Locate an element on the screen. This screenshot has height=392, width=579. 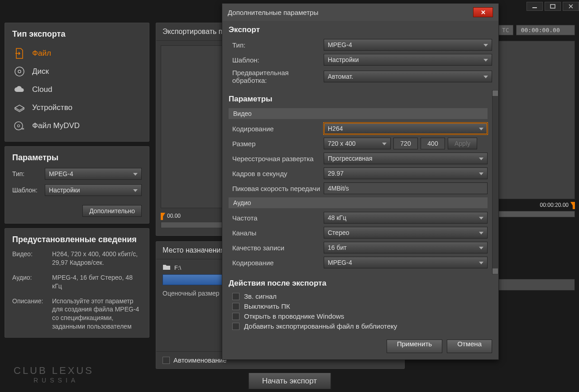
timeline-end-tc: 00:00:20.00 is located at coordinates (554, 205).